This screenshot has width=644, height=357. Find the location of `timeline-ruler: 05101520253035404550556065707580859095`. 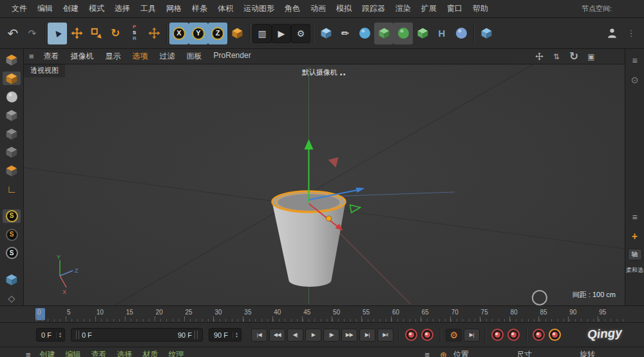

timeline-ruler: 05101520253035404550556065707580859095 is located at coordinates (322, 314).